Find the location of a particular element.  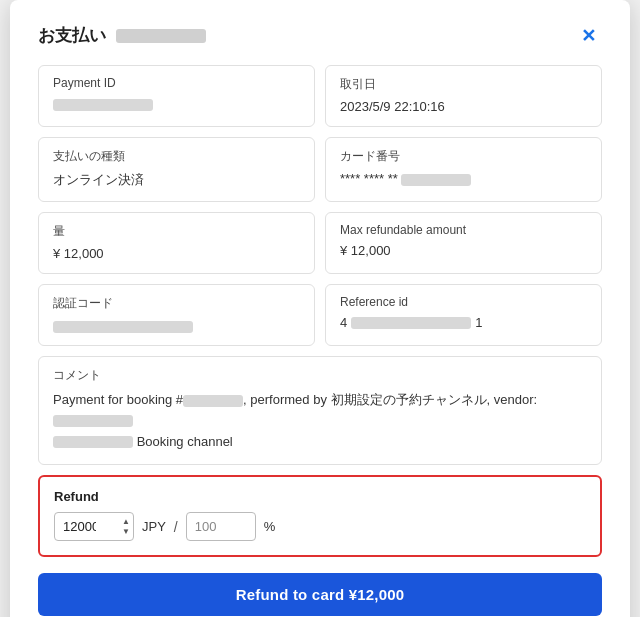

auth-code-value is located at coordinates (176, 326).